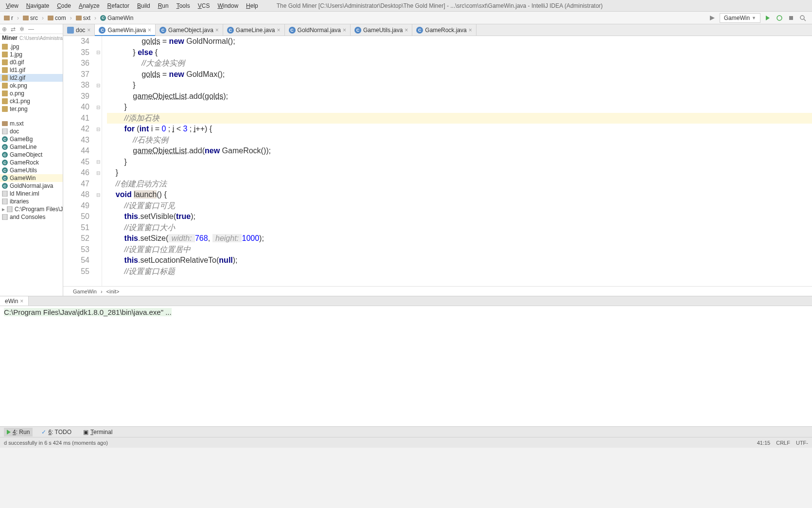  Describe the element at coordinates (740, 18) in the screenshot. I see `run-config-dropdown: GameWin ▼` at that location.